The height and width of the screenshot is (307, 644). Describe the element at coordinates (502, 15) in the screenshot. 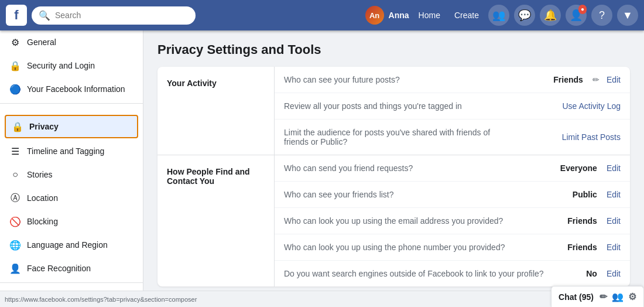

I see `nav-right: An Anna Home Create 👥 💬 🔔 👤 ● ? ▼` at that location.